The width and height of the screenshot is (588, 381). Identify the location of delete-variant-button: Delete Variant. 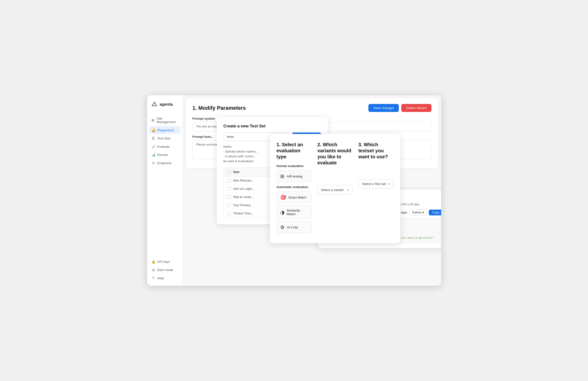
(416, 108).